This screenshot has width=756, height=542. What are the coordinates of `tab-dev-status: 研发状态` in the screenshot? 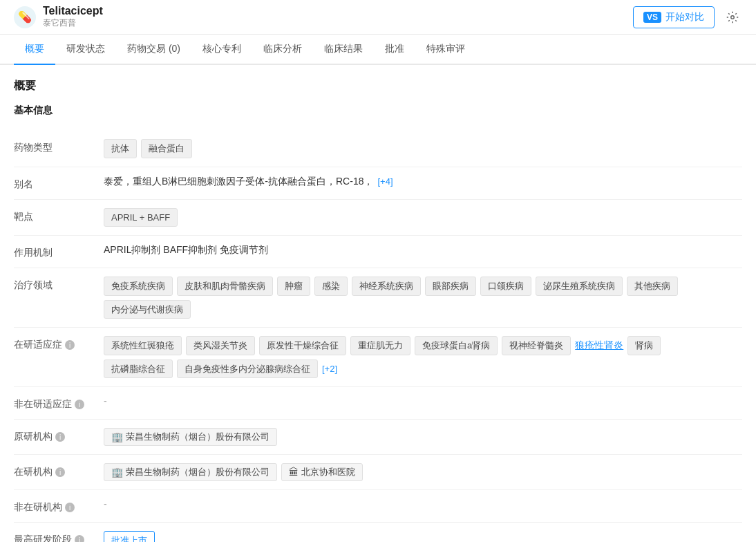 It's located at (86, 50).